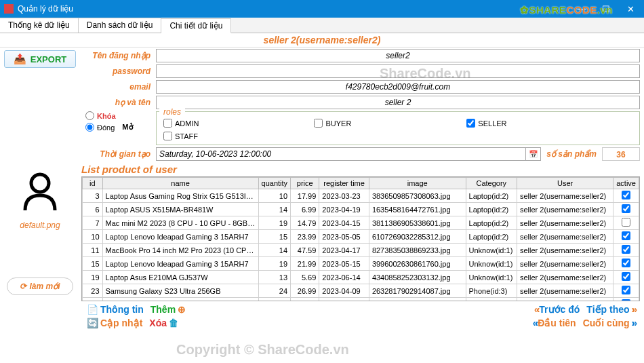 The height and width of the screenshot is (363, 644). What do you see at coordinates (361, 250) in the screenshot?
I see `table-row: 11MacBook Pro 14 inch M2 Pro 2023 (10 CP…` at bounding box center [361, 250].